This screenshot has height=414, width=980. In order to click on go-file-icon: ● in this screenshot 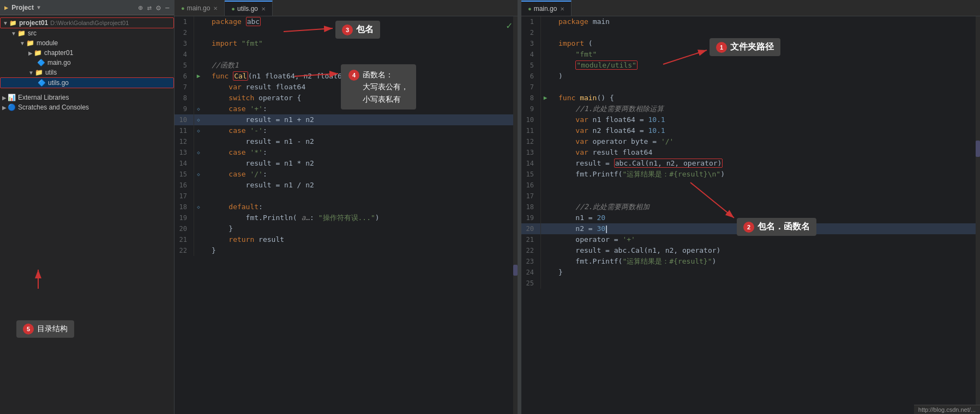, I will do `click(183, 8)`.